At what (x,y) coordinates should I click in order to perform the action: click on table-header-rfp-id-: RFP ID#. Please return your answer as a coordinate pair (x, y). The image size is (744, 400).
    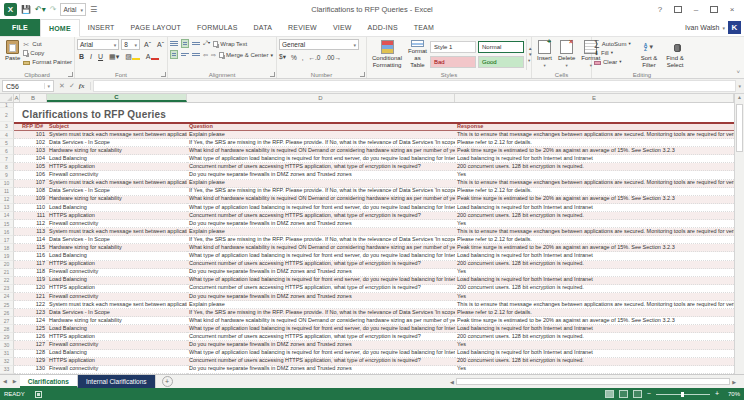
    Looking at the image, I should click on (30, 126).